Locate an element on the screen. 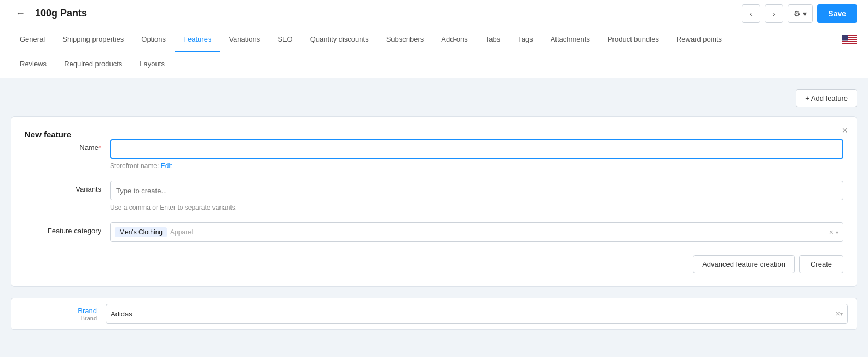 The image size is (868, 357). tab-quantity: Quantity discounts is located at coordinates (339, 39).